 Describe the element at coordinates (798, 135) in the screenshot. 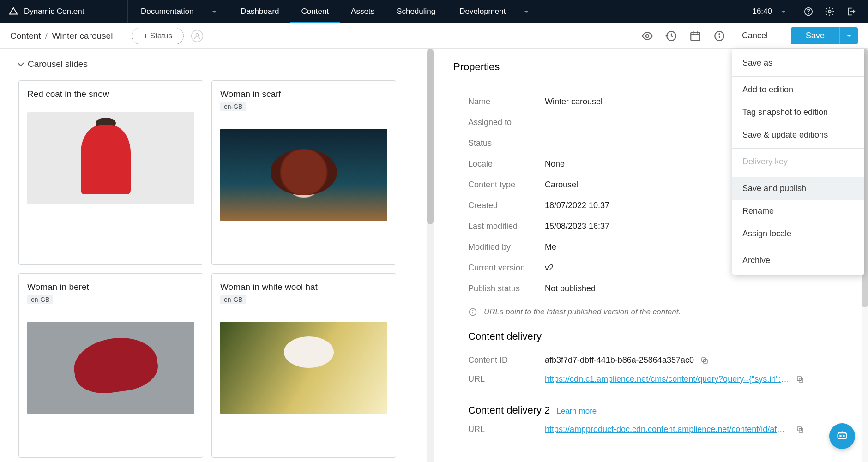

I see `menu-save-update-editions: Save & update editions` at that location.